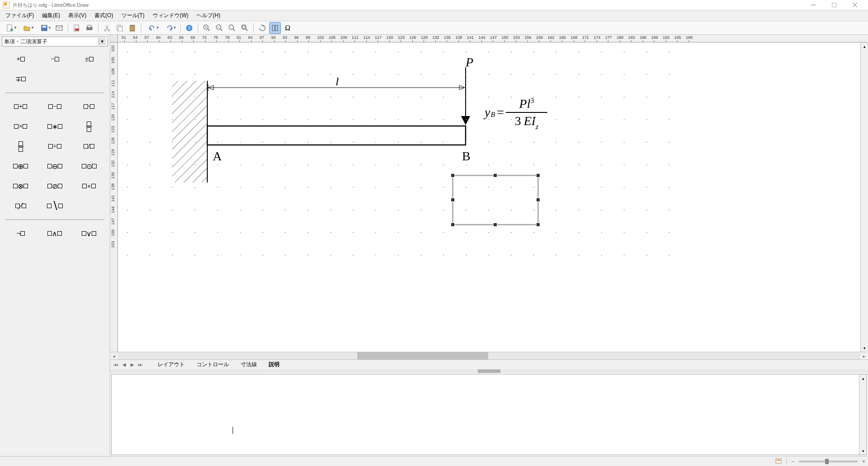  Describe the element at coordinates (466, 156) in the screenshot. I see `label-point-b: B` at that location.